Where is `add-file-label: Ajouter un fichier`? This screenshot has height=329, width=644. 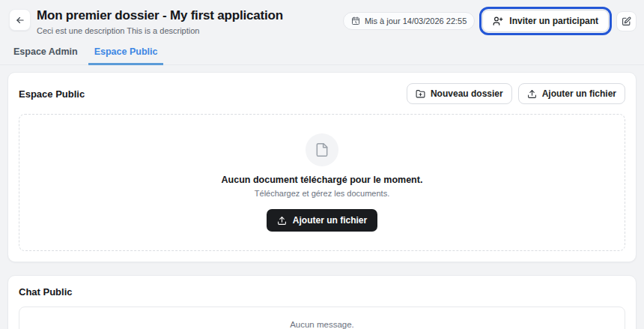 add-file-label: Ajouter un fichier is located at coordinates (580, 94).